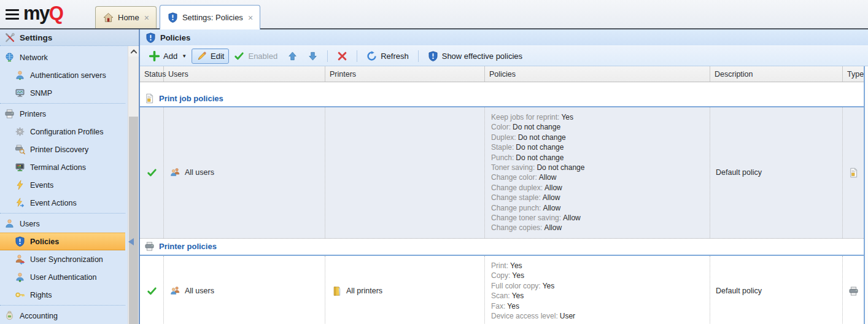 Image resolution: width=868 pixels, height=324 pixels. Describe the element at coordinates (201, 56) in the screenshot. I see `pencil-icon` at that location.